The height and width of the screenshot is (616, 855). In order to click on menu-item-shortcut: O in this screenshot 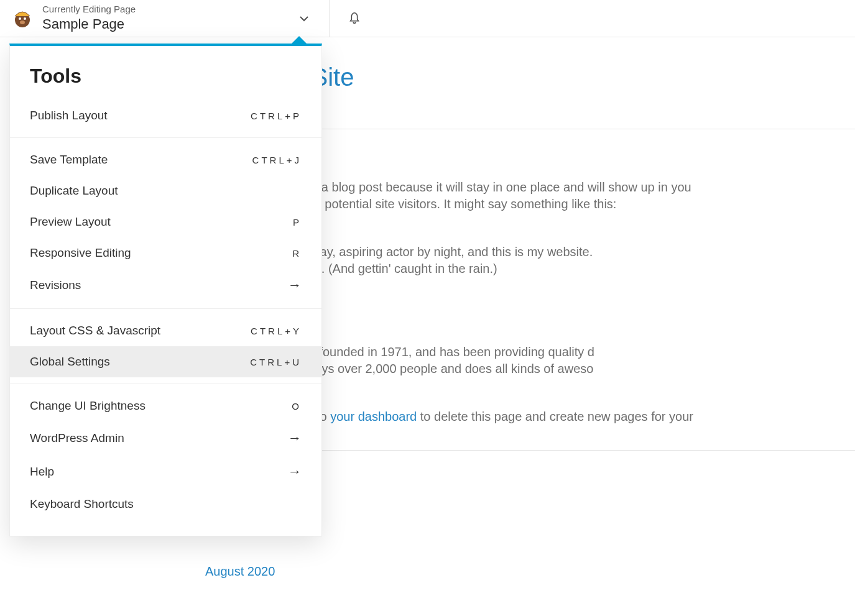, I will do `click(297, 407)`.